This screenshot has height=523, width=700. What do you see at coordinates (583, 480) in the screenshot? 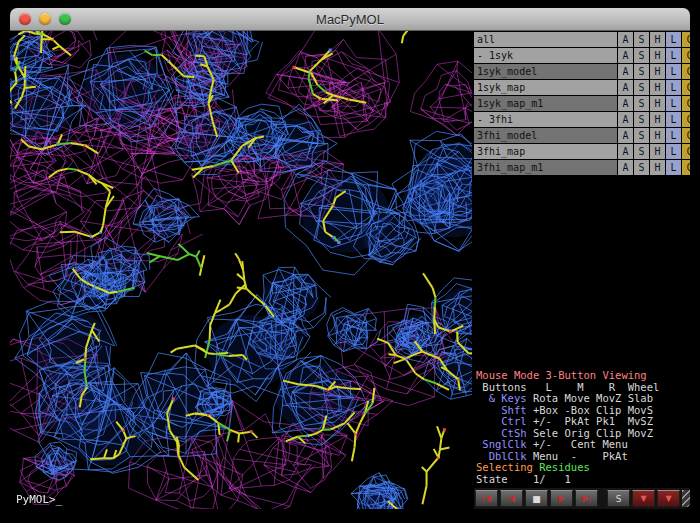
I see `mouse-panel-line: State 1/ 1` at bounding box center [583, 480].